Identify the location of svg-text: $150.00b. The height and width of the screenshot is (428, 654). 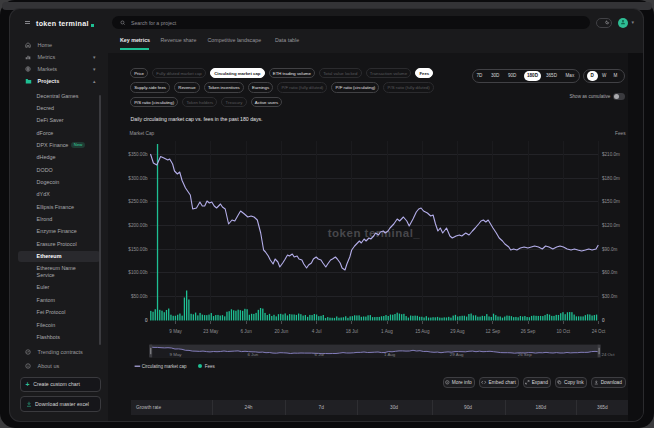
(138, 250).